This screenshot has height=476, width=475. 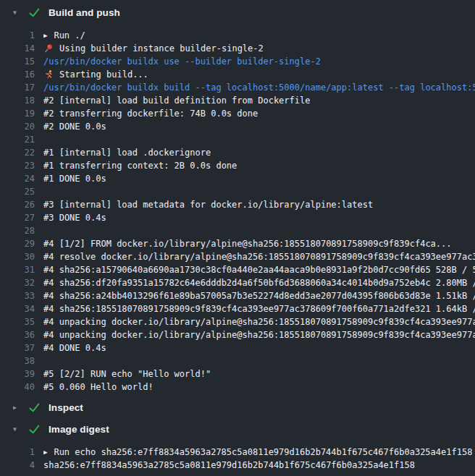 I want to click on log-text: #3 [internal] load metadata for docker.i…, so click(x=259, y=205).